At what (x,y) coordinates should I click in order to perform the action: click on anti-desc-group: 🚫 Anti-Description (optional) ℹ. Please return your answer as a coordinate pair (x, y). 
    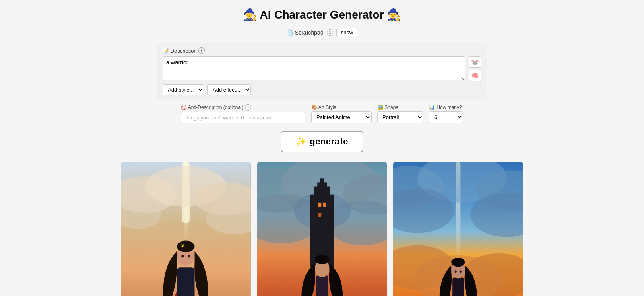
    Looking at the image, I should click on (243, 114).